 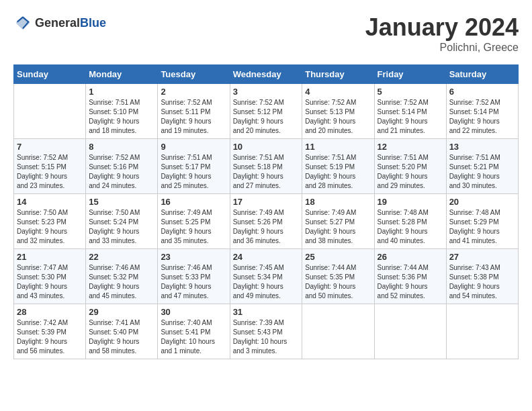 What do you see at coordinates (193, 201) in the screenshot?
I see `day-number: 16` at bounding box center [193, 201].